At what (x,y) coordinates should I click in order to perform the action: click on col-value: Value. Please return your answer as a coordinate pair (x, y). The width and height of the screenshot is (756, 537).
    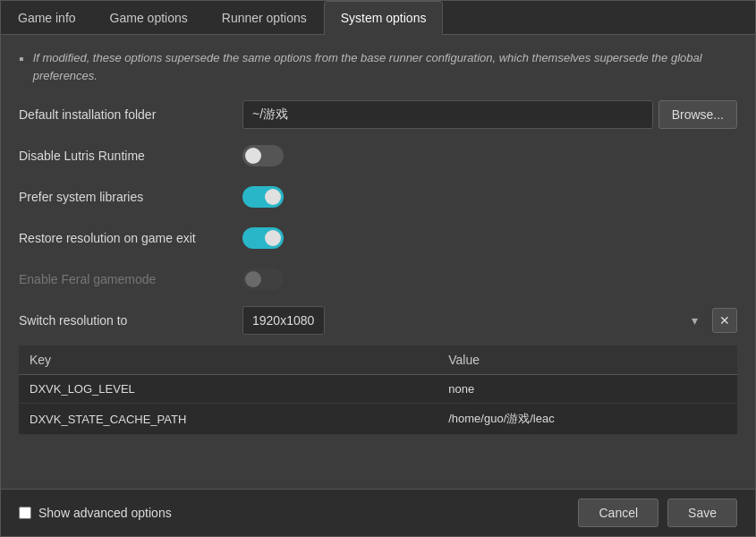
    Looking at the image, I should click on (587, 360).